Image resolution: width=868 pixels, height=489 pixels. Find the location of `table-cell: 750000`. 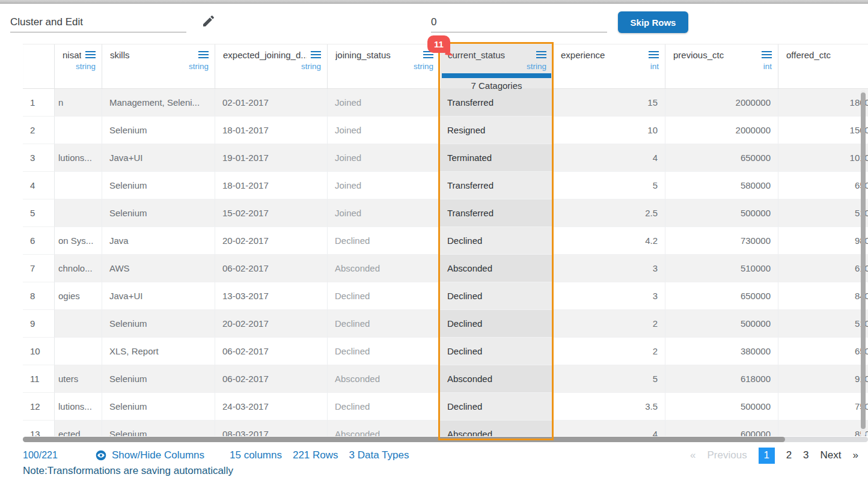

table-cell: 750000 is located at coordinates (824, 407).